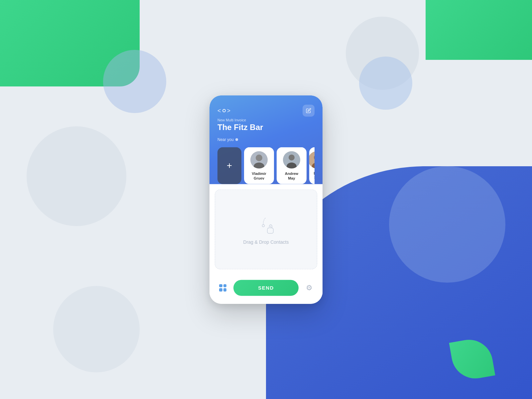  What do you see at coordinates (266, 111) in the screenshot?
I see `header-top-row: < >` at bounding box center [266, 111].